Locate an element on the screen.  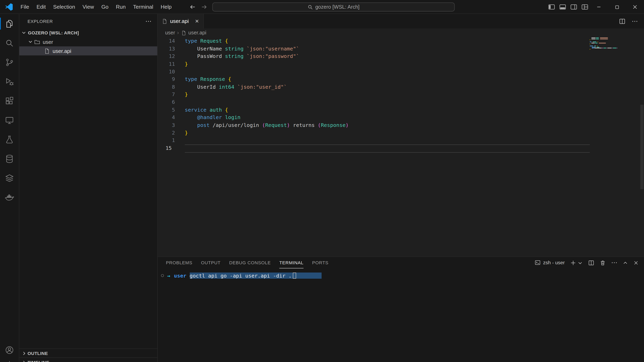
activity-bar-item-docker is located at coordinates (10, 197).